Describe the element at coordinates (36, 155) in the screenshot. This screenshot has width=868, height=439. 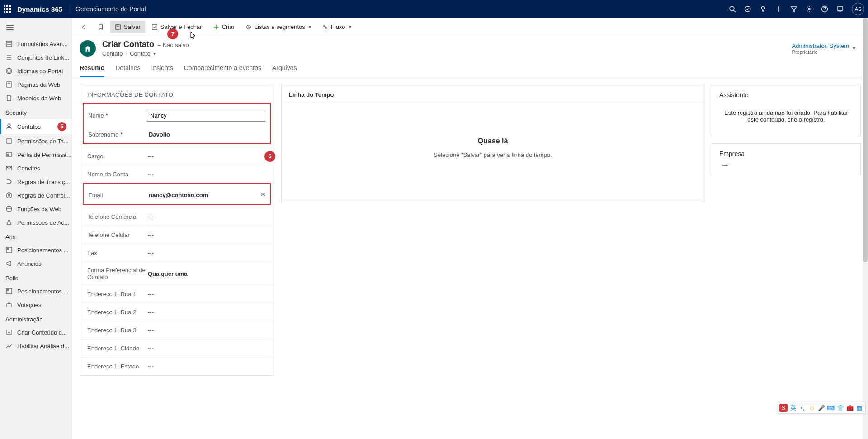
I see `nav-item: Perfis de Permissã...` at that location.